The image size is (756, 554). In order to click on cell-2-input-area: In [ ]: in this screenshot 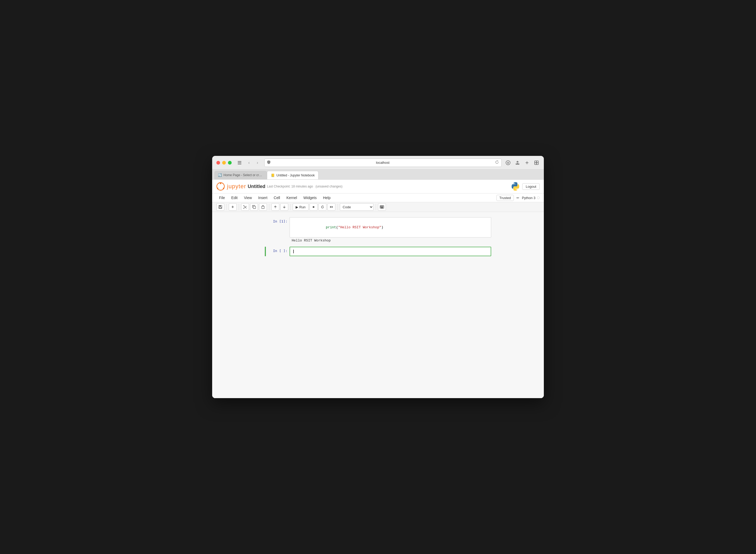, I will do `click(378, 252)`.